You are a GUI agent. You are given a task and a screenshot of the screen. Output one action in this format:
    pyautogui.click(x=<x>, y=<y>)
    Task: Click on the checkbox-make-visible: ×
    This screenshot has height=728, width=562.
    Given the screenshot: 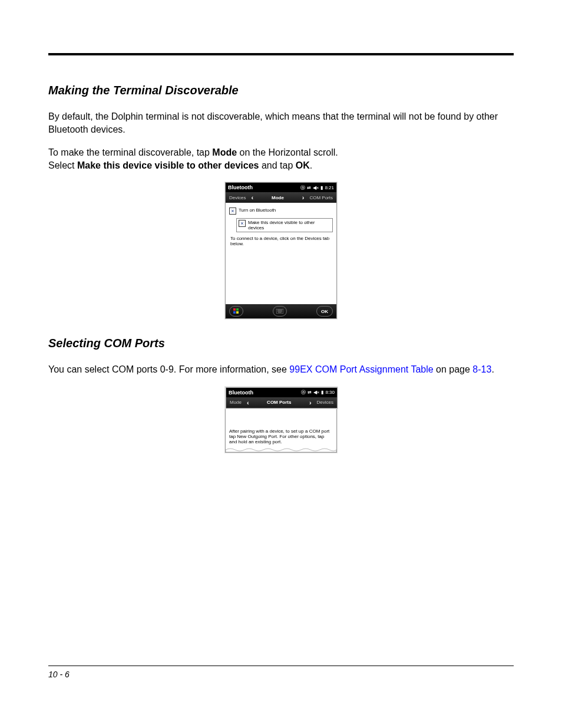 What is the action you would take?
    pyautogui.click(x=242, y=223)
    